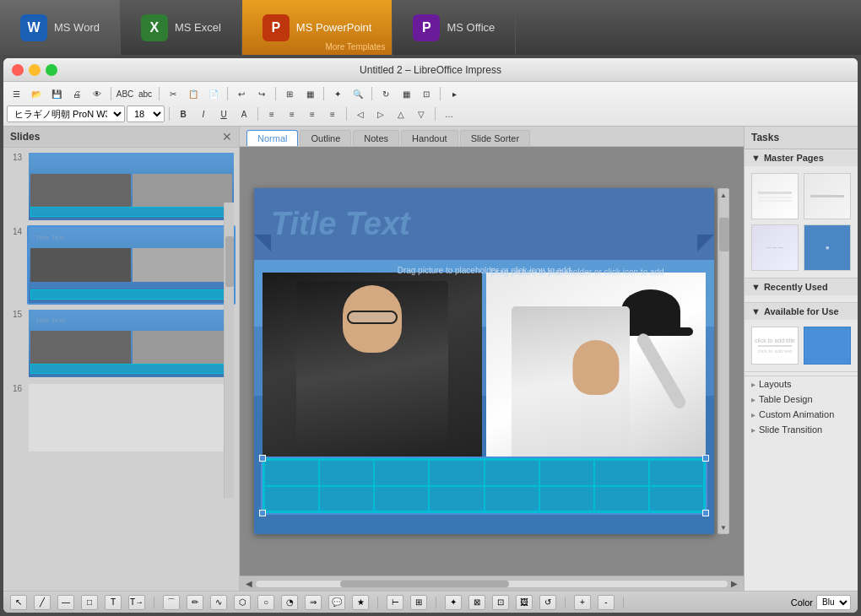 The height and width of the screenshot is (616, 861). What do you see at coordinates (333, 114) in the screenshot?
I see `align-justify: ≡` at bounding box center [333, 114].